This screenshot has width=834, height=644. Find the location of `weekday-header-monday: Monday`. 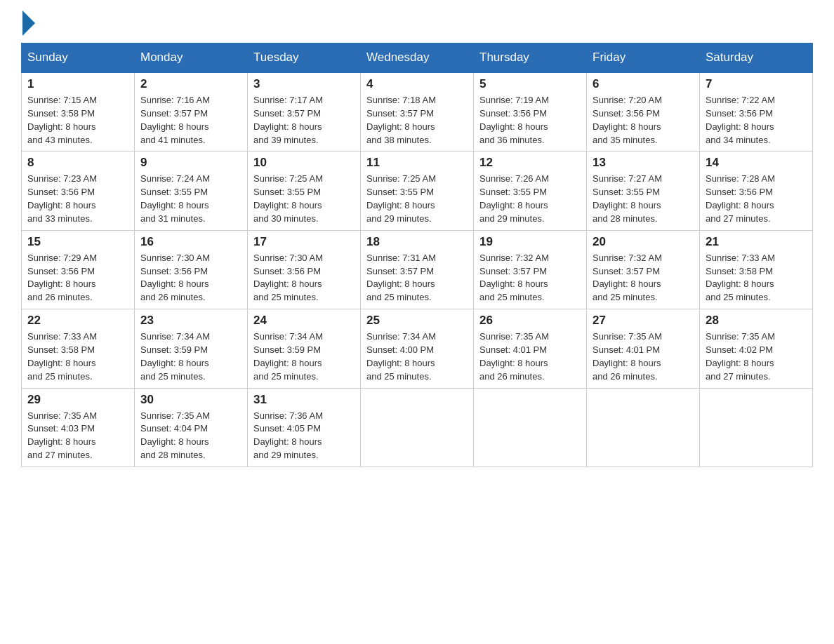

weekday-header-monday: Monday is located at coordinates (191, 58).